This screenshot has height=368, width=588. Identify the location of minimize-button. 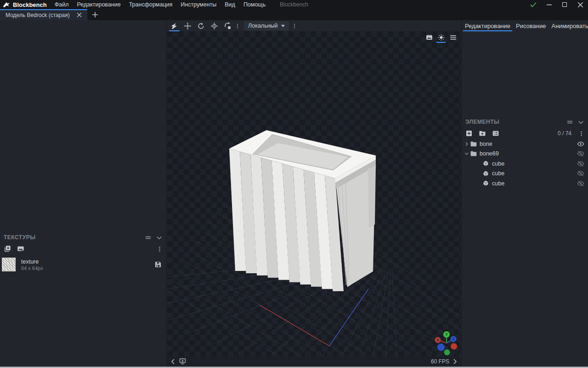
(549, 5).